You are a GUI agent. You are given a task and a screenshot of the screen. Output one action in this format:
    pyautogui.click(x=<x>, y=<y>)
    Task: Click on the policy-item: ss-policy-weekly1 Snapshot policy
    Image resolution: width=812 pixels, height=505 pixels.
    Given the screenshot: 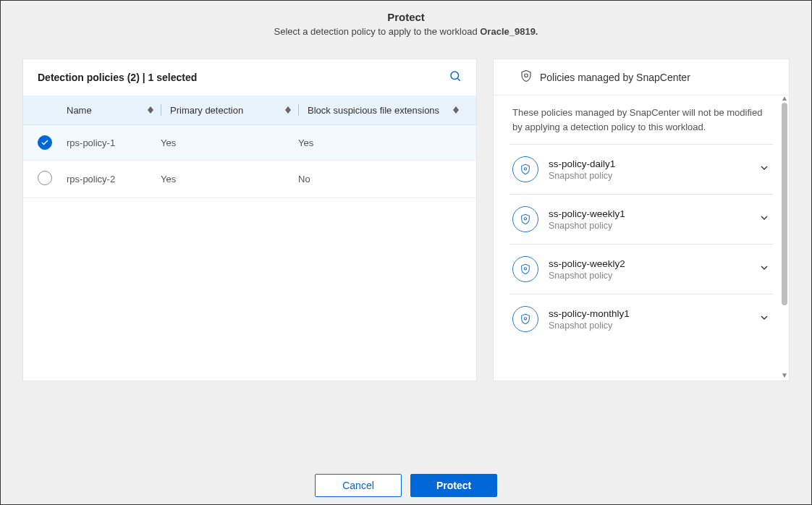 What is the action you would take?
    pyautogui.click(x=641, y=218)
    